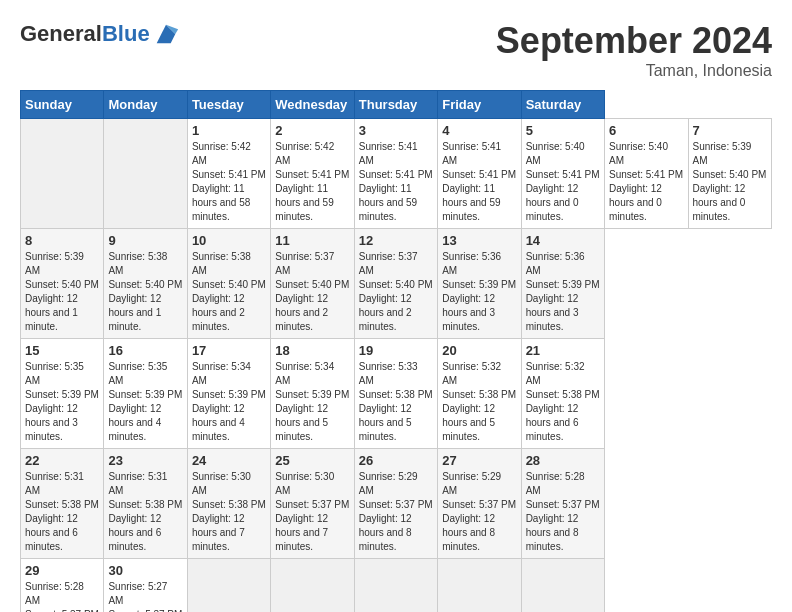 This screenshot has width=792, height=612. I want to click on calendar-cell: 17 Sunrise: 5:34 AM Sunset: 5:39 PM Dayl…, so click(228, 394).